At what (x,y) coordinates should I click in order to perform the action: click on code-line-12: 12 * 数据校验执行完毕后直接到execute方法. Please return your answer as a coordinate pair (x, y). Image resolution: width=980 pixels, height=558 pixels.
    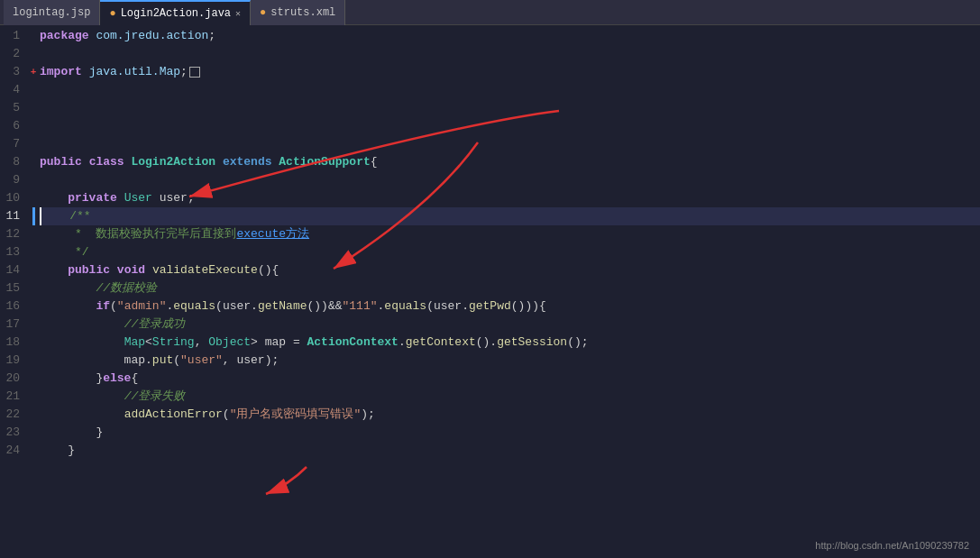
    Looking at the image, I should click on (490, 234).